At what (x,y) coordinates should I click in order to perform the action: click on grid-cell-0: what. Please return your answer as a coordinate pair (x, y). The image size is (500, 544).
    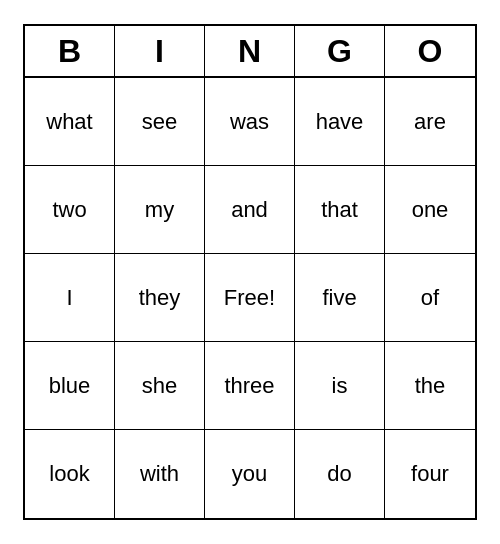
    Looking at the image, I should click on (70, 122).